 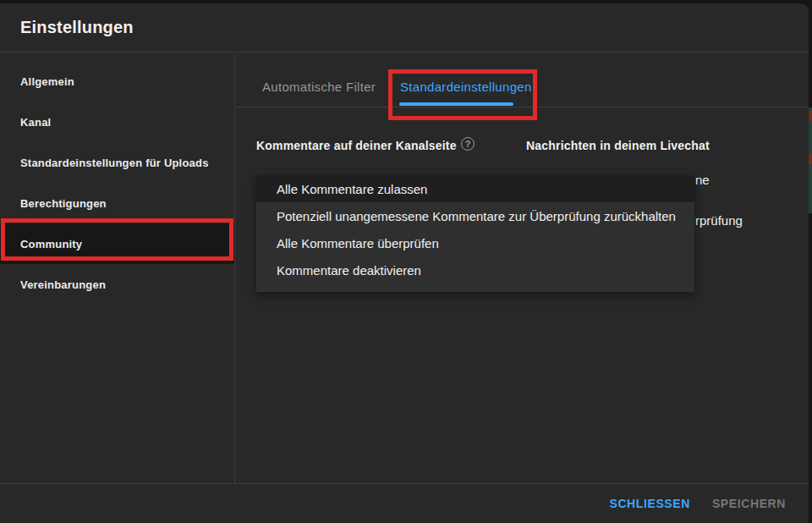 What do you see at coordinates (468, 144) in the screenshot?
I see `help-icon: ?` at bounding box center [468, 144].